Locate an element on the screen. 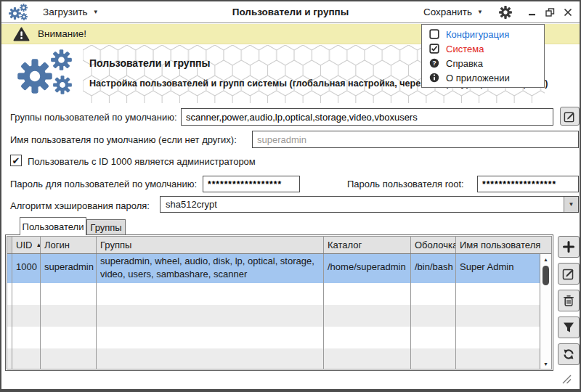  save-button: Сохранить ▼ is located at coordinates (453, 12).